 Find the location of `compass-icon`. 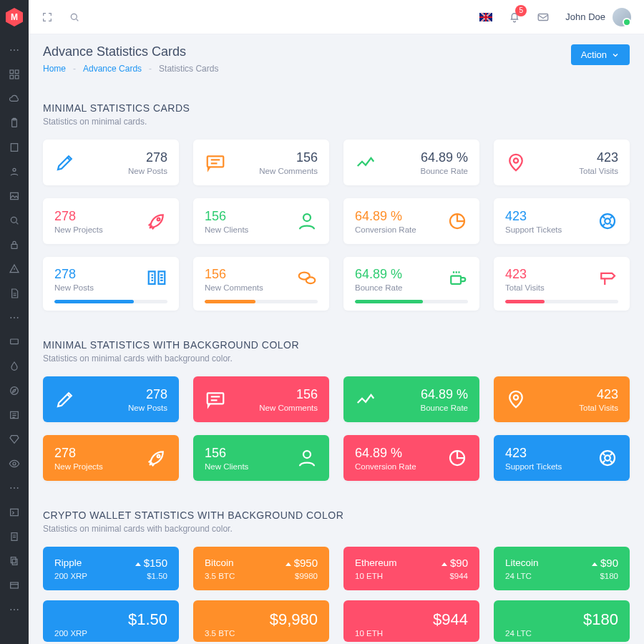

compass-icon is located at coordinates (14, 391).